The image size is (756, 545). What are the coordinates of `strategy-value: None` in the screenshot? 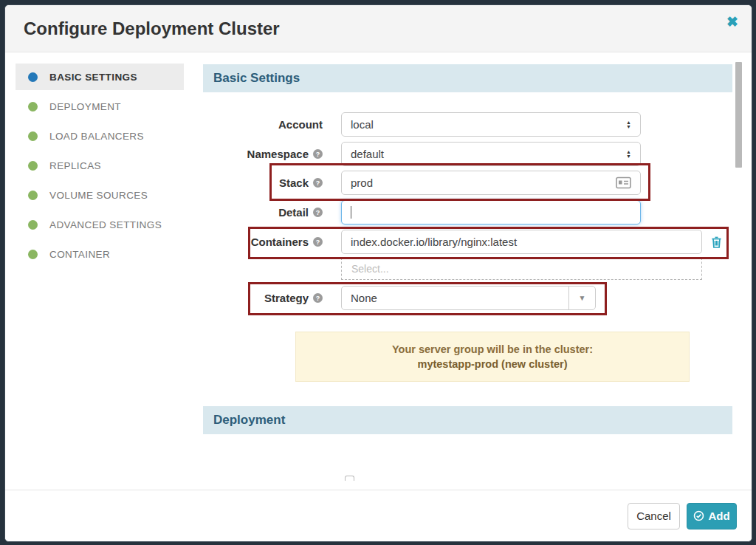 It's located at (459, 298).